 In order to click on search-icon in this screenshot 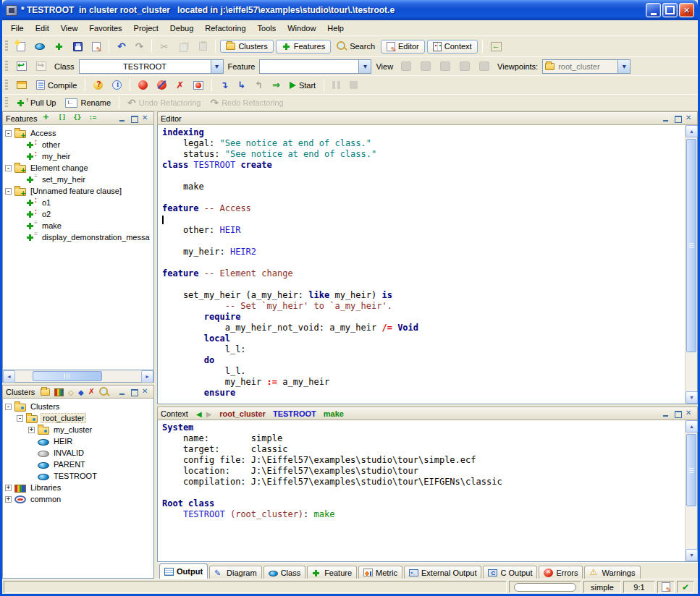, I will do `click(104, 392)`.